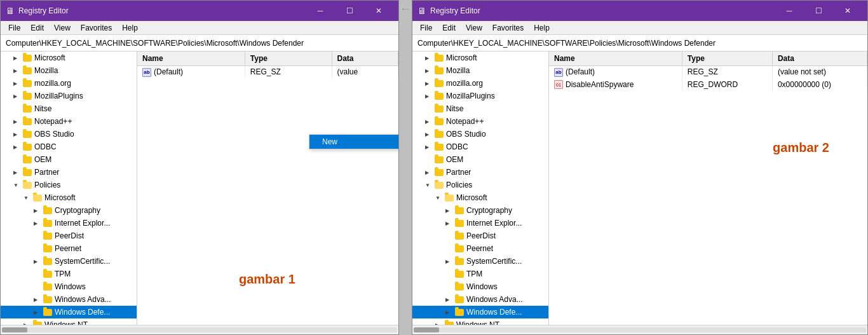  I want to click on menu-favorites-1: Favorites, so click(97, 28).